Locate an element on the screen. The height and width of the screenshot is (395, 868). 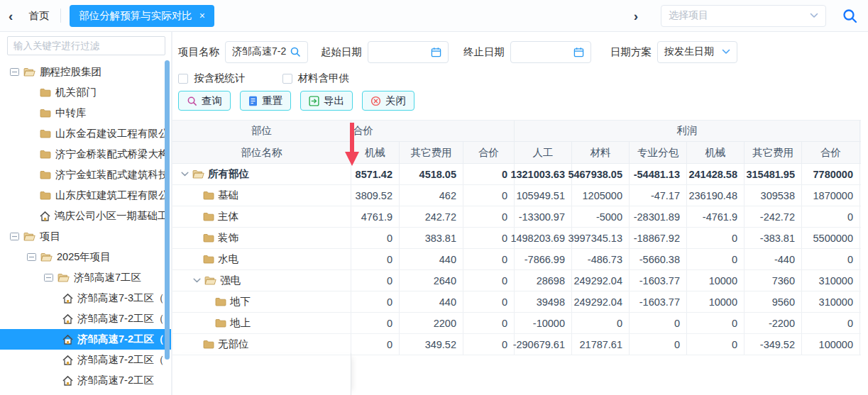
reset-button: 重置 is located at coordinates (265, 101).